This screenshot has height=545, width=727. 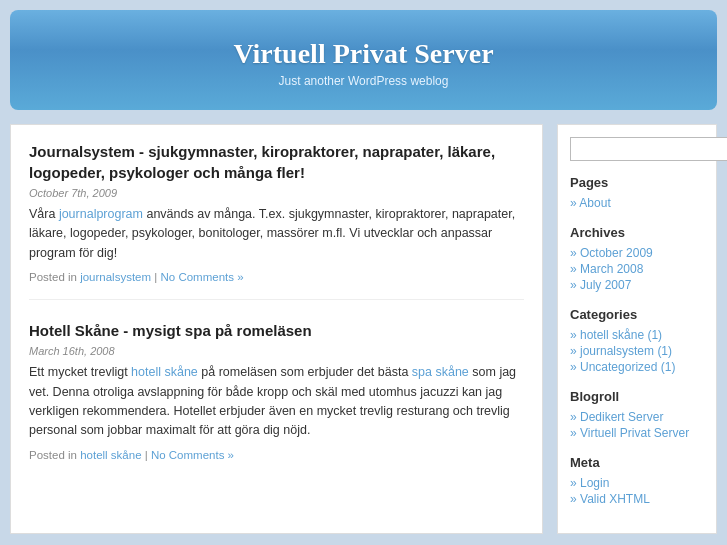 I want to click on post-1-nocomments-link: No Comments », so click(x=202, y=277).